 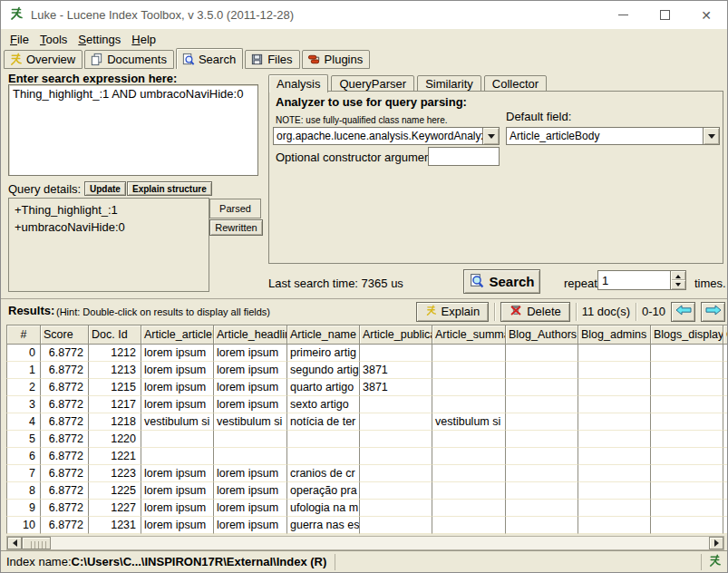 What do you see at coordinates (272, 60) in the screenshot?
I see `tab-files: Files` at bounding box center [272, 60].